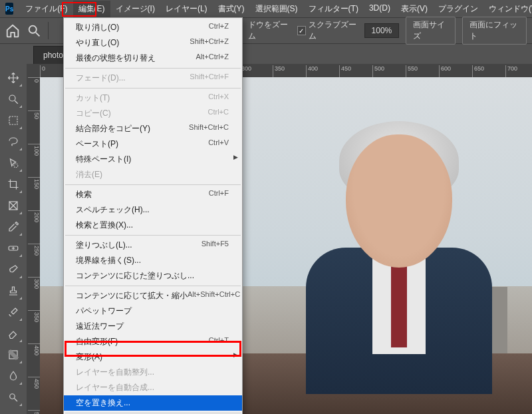 The width and height of the screenshot is (532, 414). What do you see at coordinates (153, 144) in the screenshot?
I see `menu-item-ペースト(P): ペースト(P)Ctrl+V` at bounding box center [153, 144].